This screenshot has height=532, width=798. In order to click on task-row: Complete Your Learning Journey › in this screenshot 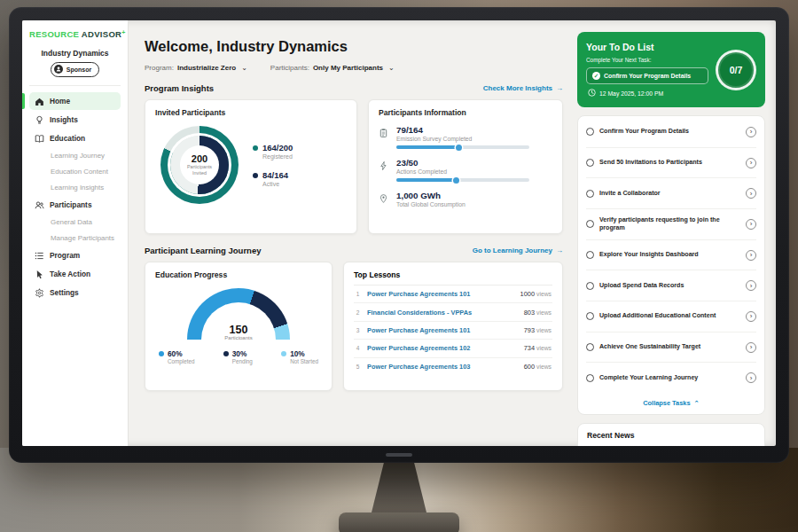, I will do `click(671, 378)`.